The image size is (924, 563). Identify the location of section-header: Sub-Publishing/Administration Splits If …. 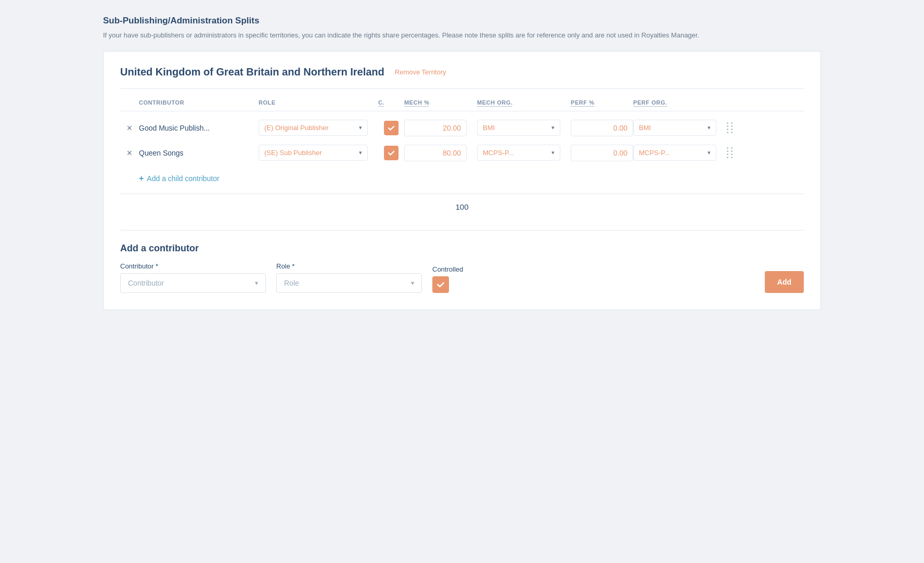
(462, 28).